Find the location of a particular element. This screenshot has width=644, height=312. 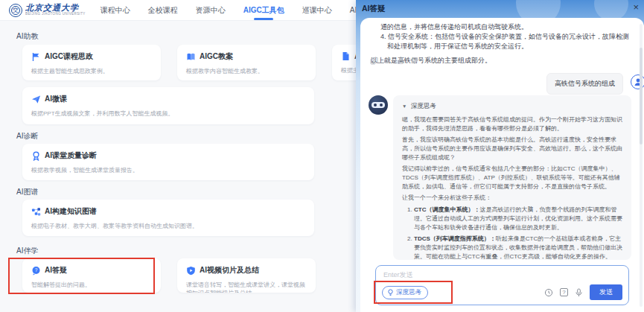

card-title: AIGC课程思政 is located at coordinates (68, 57).